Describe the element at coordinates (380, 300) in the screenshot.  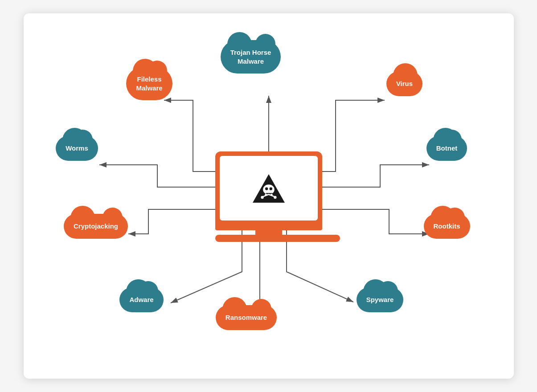
I see `cloud-spyware-label: Spyware` at that location.